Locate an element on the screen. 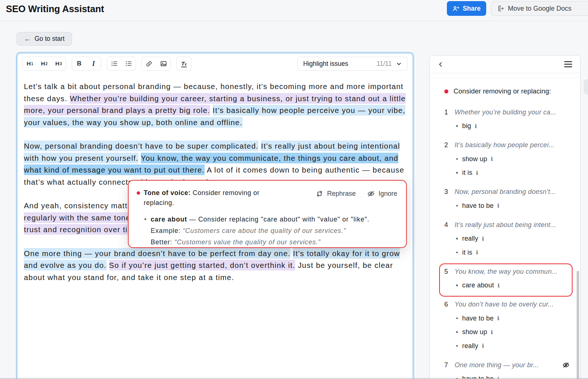 This screenshot has height=379, width=588. issue-sentence: 2It’s basically how people percei... is located at coordinates (512, 145).